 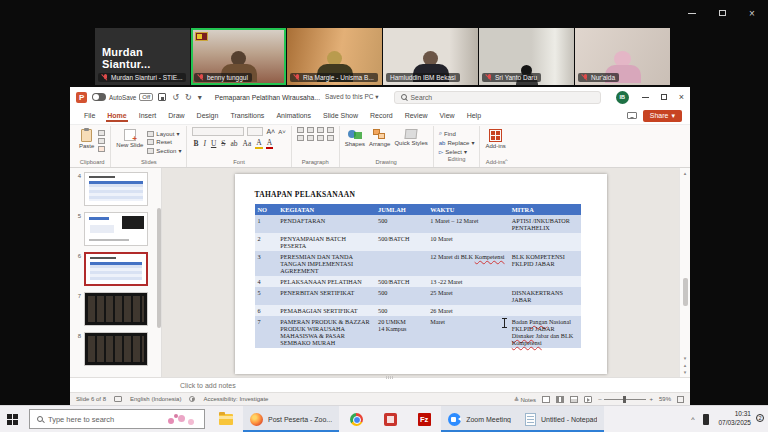 What do you see at coordinates (692, 13) in the screenshot?
I see `minimize-icon` at bounding box center [692, 13].